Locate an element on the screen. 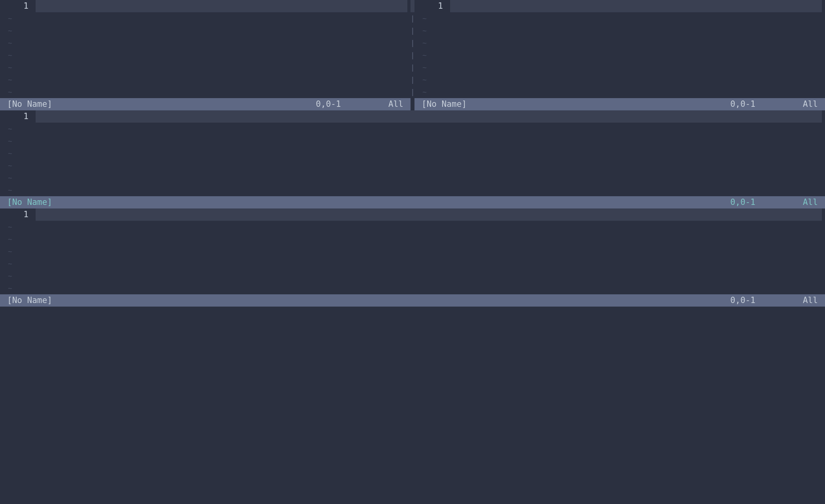 The width and height of the screenshot is (825, 504). status-line-top-right: [No Name] 0,0-1 All is located at coordinates (620, 104).